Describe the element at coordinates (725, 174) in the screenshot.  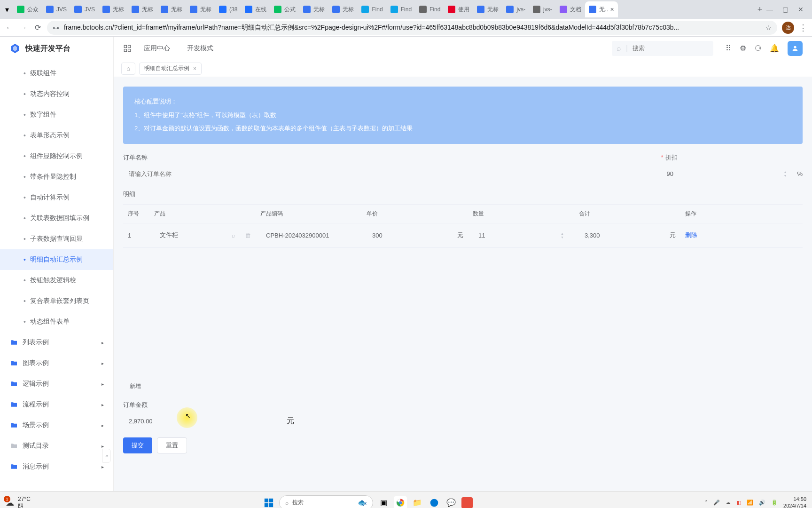
I see `discount-input` at that location.